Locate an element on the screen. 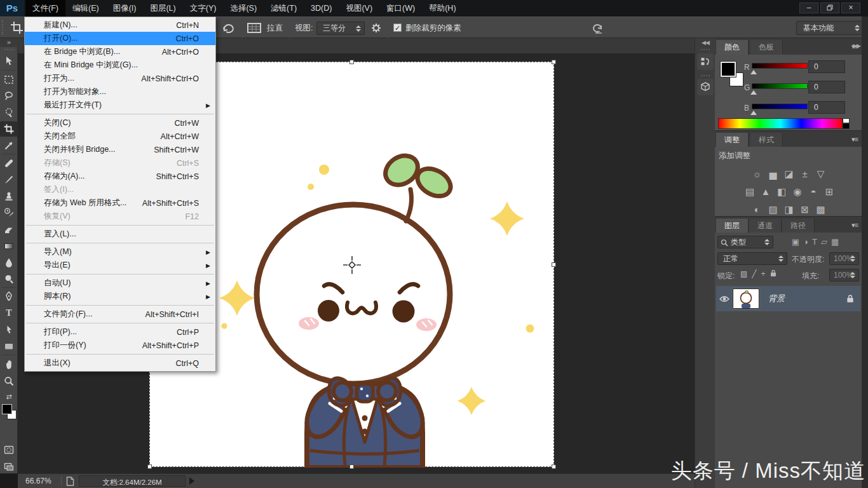 This screenshot has width=868, height=488. menu-item-place: 置入(L)... is located at coordinates (120, 234).